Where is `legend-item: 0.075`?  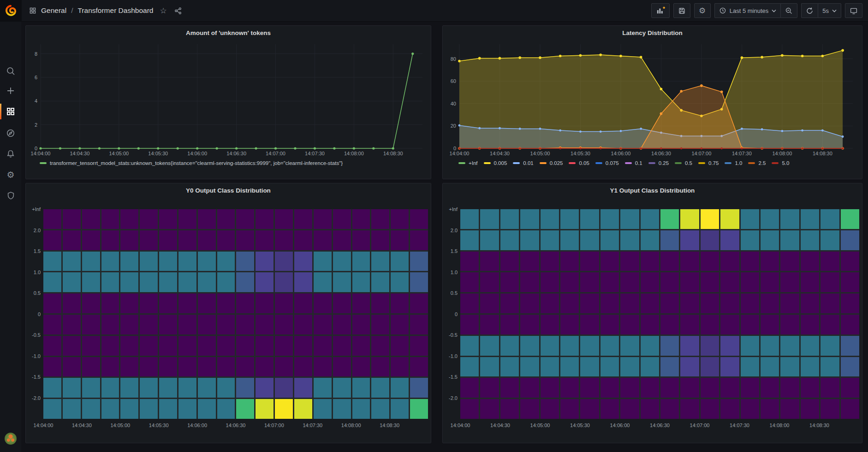 legend-item: 0.075 is located at coordinates (607, 163).